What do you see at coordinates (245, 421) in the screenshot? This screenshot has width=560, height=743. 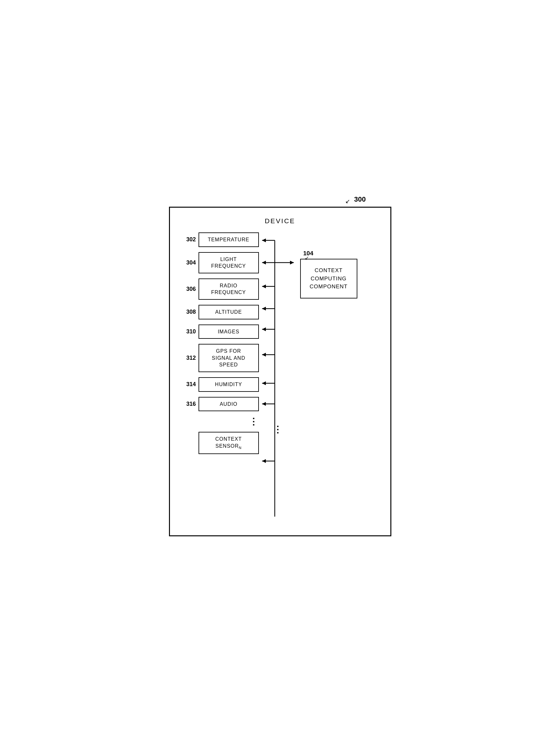 I see `dots-row-sensors: ⋮` at bounding box center [245, 421].